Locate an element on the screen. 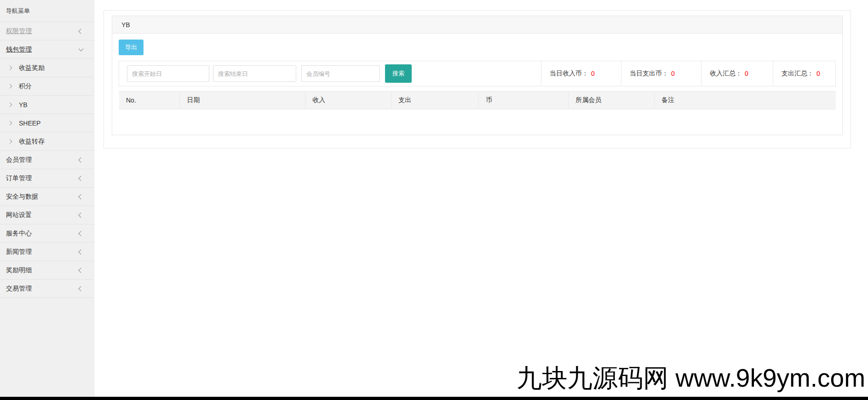 The width and height of the screenshot is (868, 400). sidebar-item: 收益奖励 is located at coordinates (47, 68).